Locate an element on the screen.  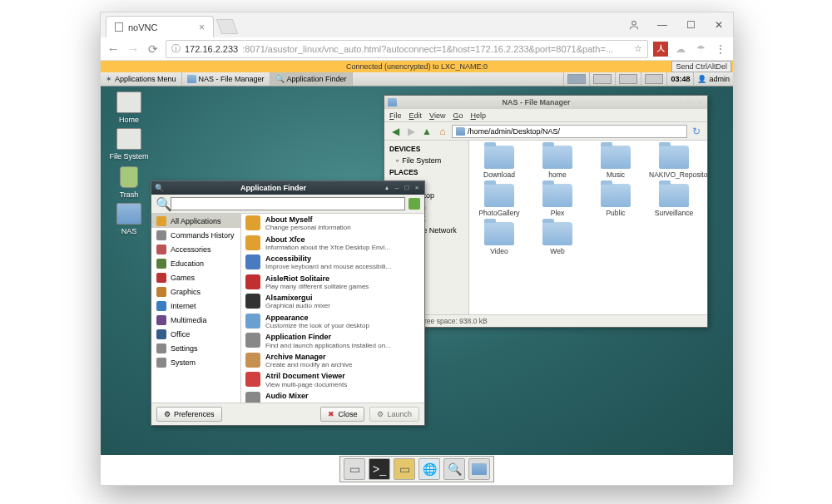
desktop-icon-trash: Trash is located at coordinates (129, 183).